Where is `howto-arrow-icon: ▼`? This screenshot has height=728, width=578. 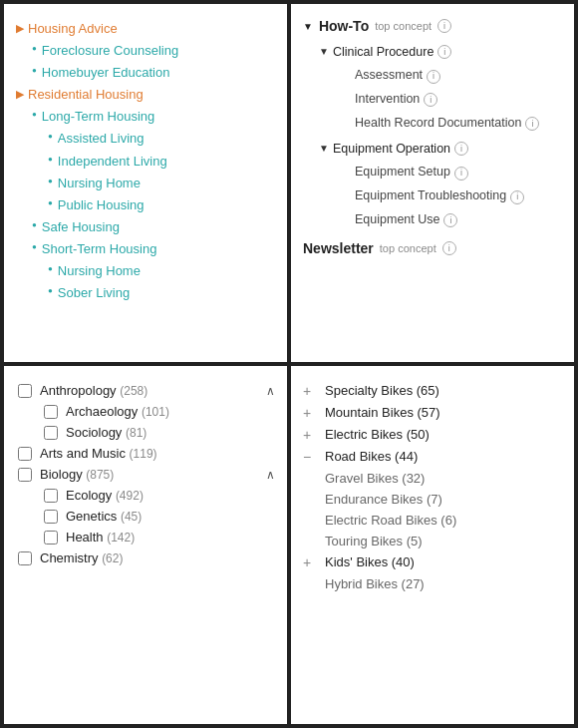
howto-arrow-icon: ▼ is located at coordinates (308, 26).